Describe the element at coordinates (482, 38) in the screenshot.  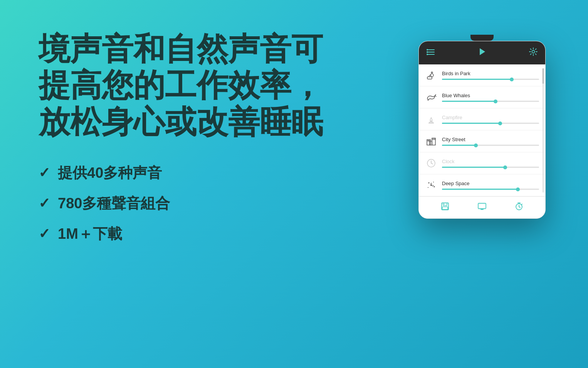
I see `phone-notch` at that location.